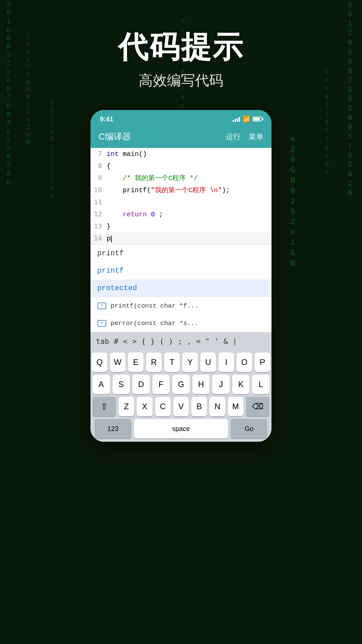  Describe the element at coordinates (115, 137) in the screenshot. I see `app-title: C编译器` at that location.